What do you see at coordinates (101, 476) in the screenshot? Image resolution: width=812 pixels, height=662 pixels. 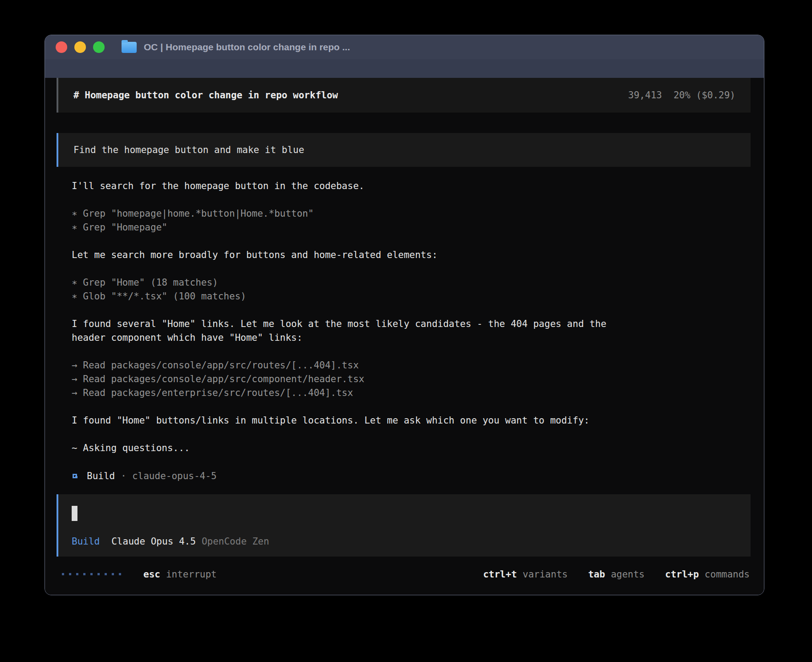 I see `agent-name: Build` at bounding box center [101, 476].